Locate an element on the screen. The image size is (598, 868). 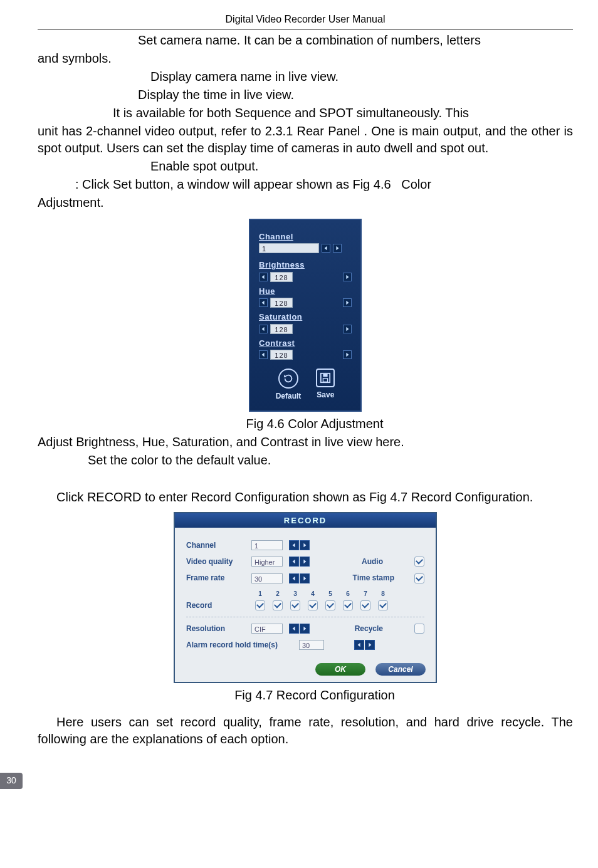
rec-hold-right-icon is located at coordinates (370, 645).